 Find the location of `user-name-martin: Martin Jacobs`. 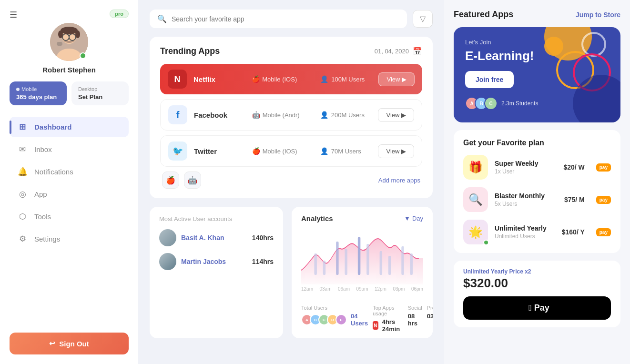

user-name-martin: Martin Jacobs is located at coordinates (214, 262).